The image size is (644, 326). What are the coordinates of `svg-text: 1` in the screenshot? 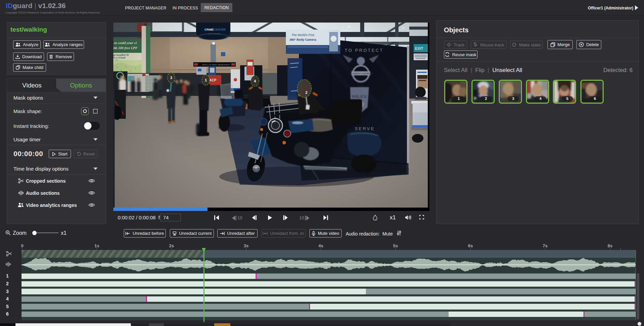 It's located at (206, 80).